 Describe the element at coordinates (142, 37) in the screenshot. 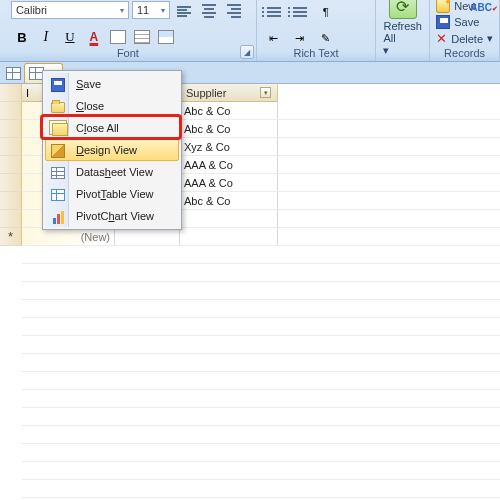

I see `gridlines-button` at that location.